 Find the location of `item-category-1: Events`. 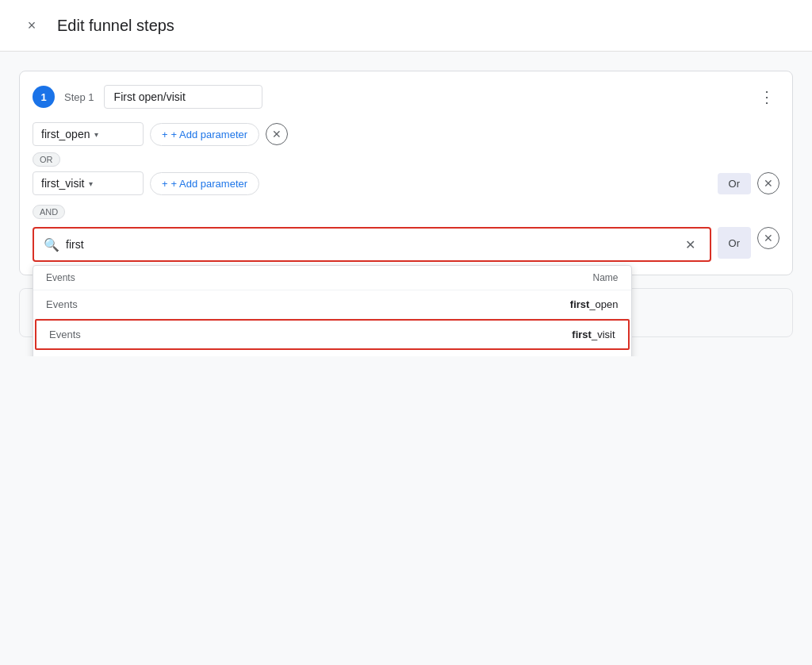

item-category-1: Events is located at coordinates (94, 305).